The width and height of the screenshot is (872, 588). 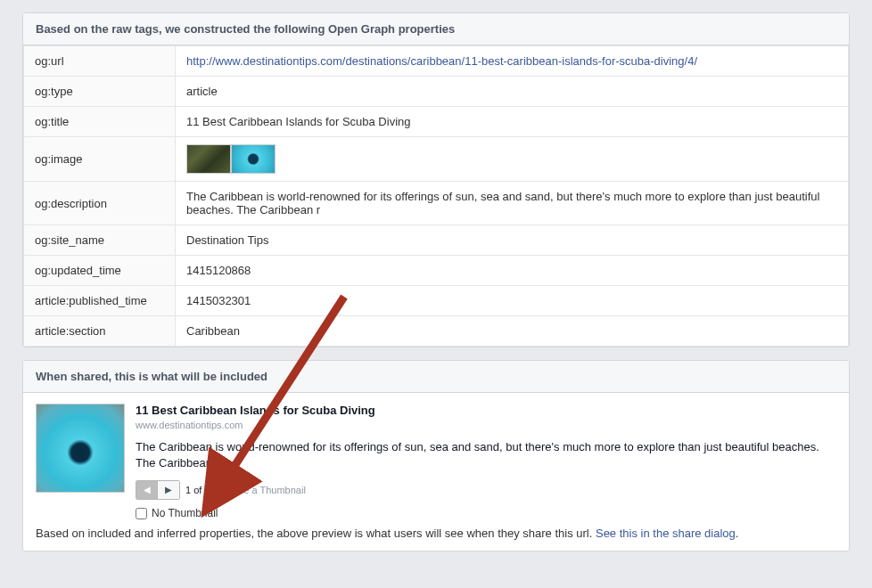 What do you see at coordinates (512, 92) in the screenshot?
I see `property-value: article` at bounding box center [512, 92].